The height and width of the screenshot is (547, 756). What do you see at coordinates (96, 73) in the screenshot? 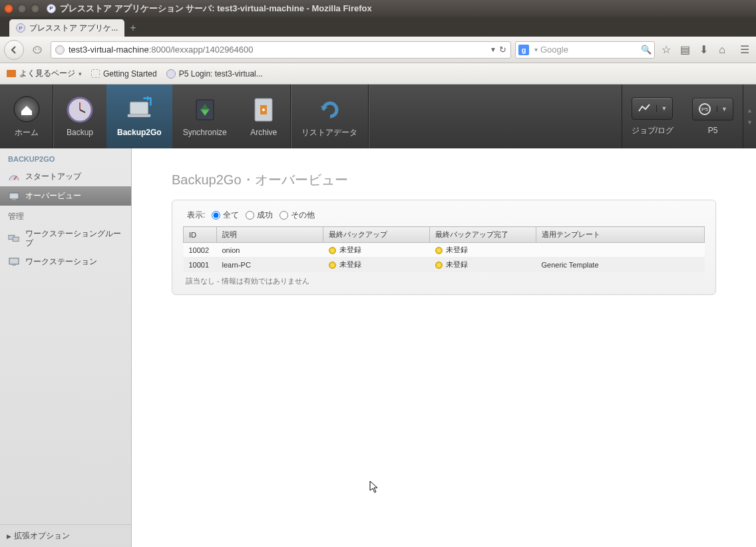
I see `page-icon` at bounding box center [96, 73].